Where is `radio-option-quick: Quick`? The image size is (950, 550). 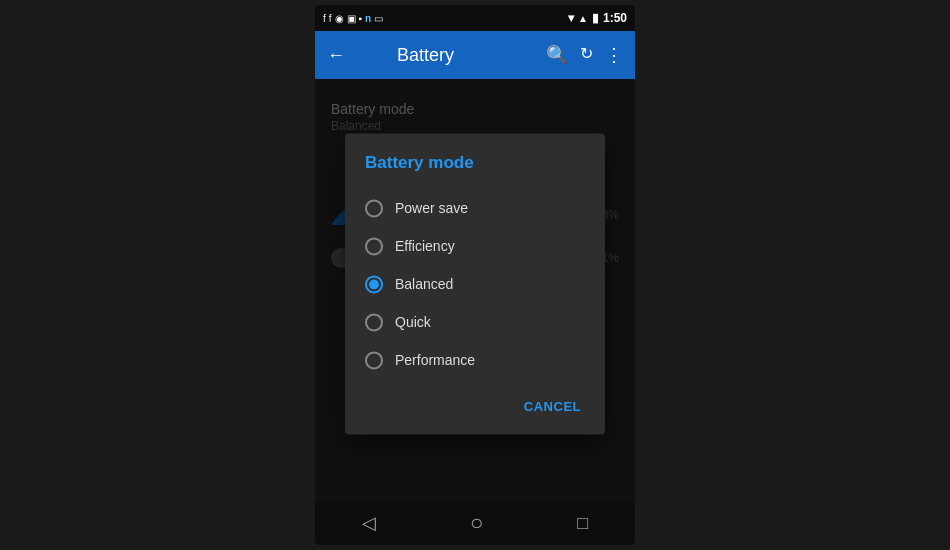 radio-option-quick: Quick is located at coordinates (475, 322).